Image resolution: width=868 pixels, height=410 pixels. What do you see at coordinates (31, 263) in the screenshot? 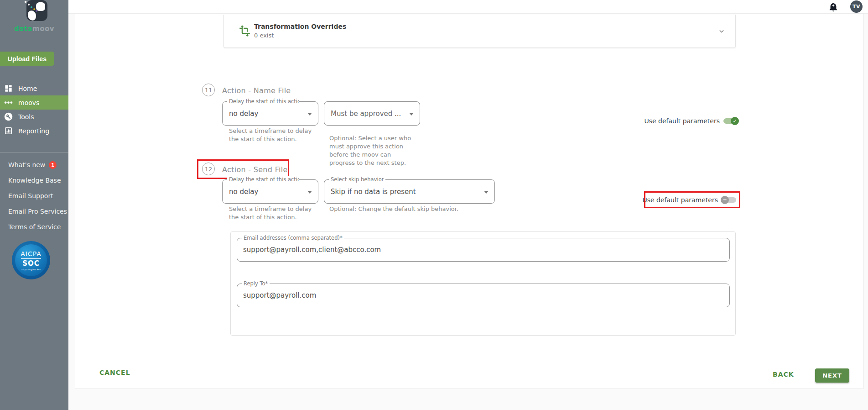
I see `soc-badge-line2: SOC` at bounding box center [31, 263].